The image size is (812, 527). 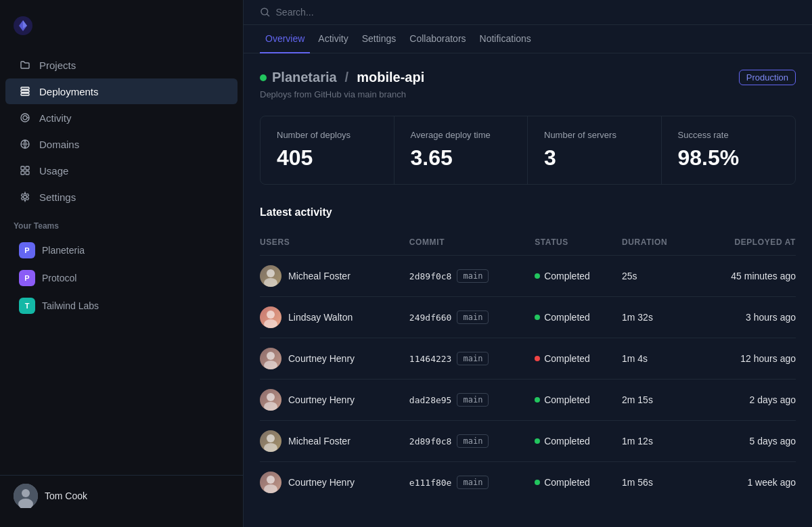 I want to click on status-indicator, so click(x=263, y=78).